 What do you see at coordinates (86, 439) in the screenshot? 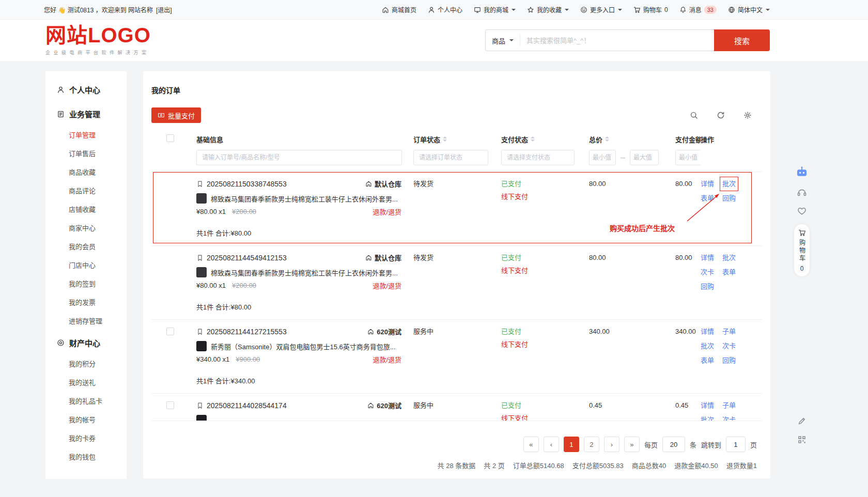
I see `sidebar-item-my-coupons: 我的卡券` at bounding box center [86, 439].